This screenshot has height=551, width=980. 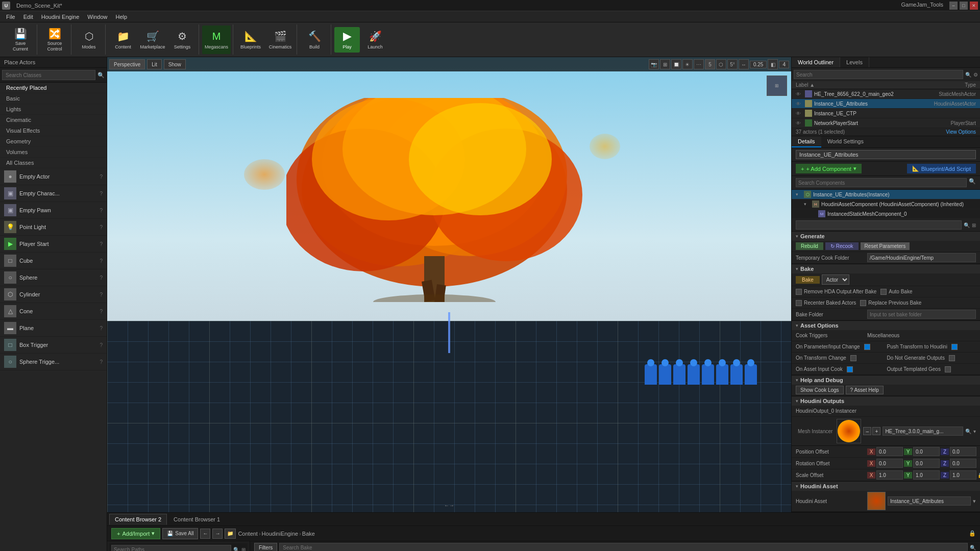 What do you see at coordinates (886, 214) in the screenshot?
I see `comp-static-mesh: M InstancedStaticMeshComponent_0` at bounding box center [886, 214].